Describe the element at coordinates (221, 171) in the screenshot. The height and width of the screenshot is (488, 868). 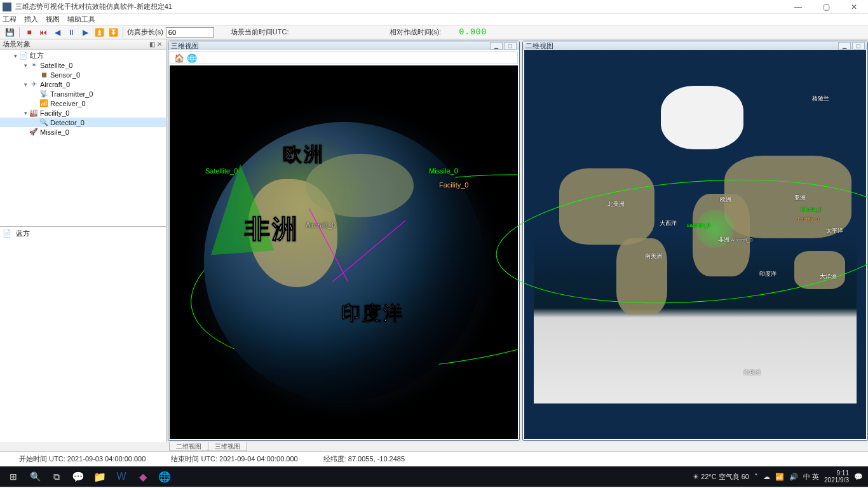
I see `label-satellite: Satellite_0` at that location.